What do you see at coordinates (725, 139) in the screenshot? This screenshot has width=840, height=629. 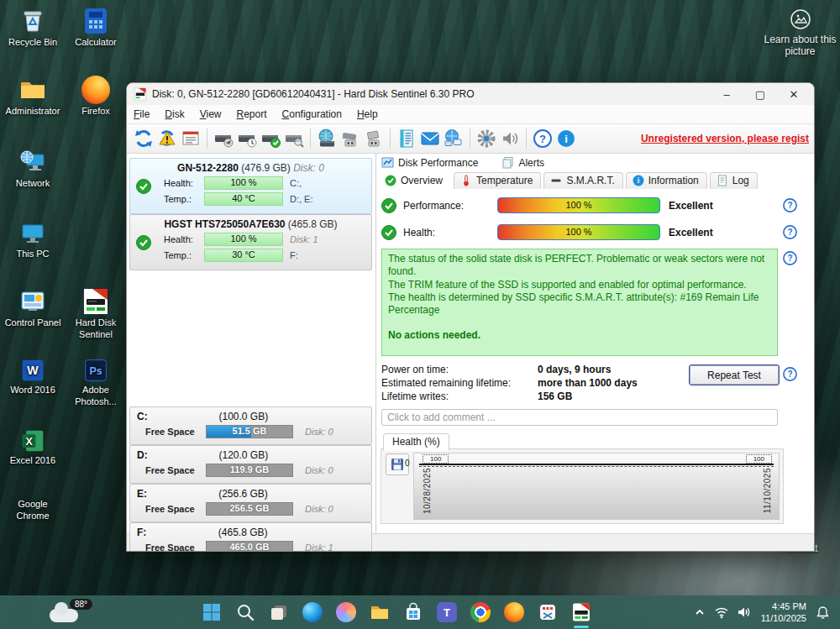 I see `unregistered-notice: Unregistered version, please regist` at bounding box center [725, 139].